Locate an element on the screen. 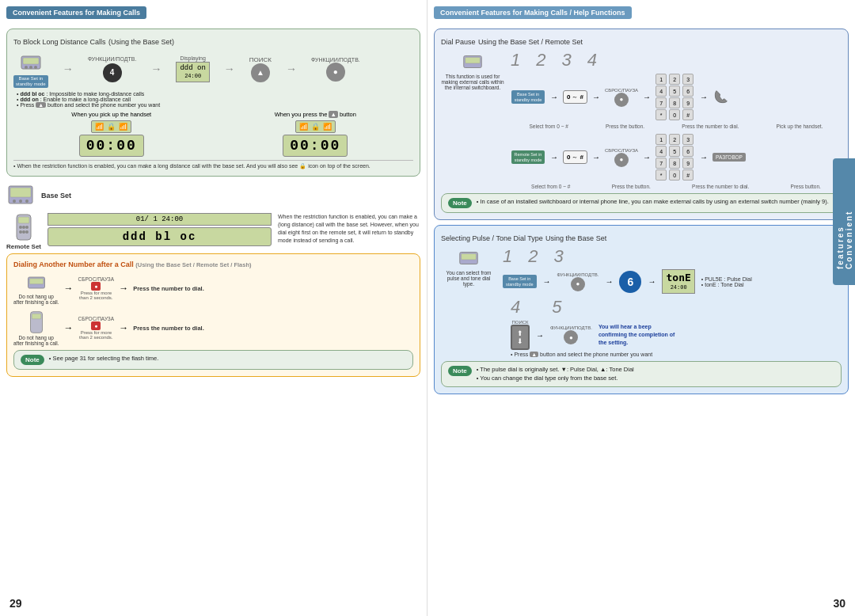  base-set-title: Base Set is located at coordinates (56, 196).